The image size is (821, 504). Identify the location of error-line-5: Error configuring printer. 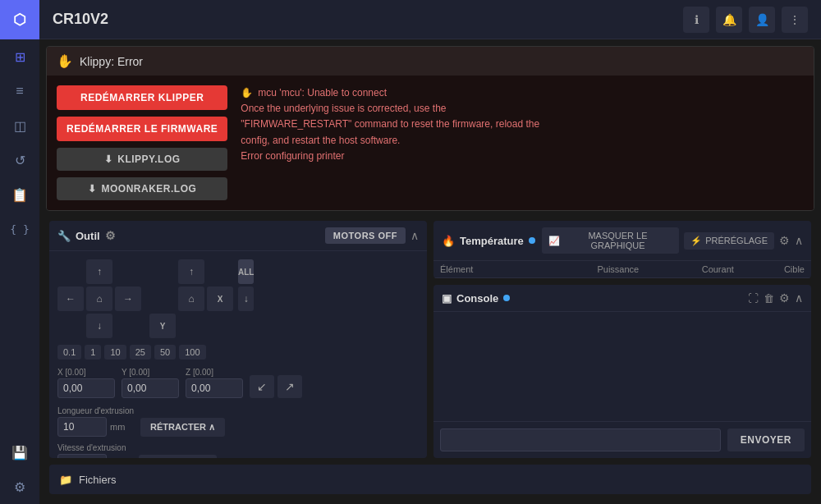
(390, 156).